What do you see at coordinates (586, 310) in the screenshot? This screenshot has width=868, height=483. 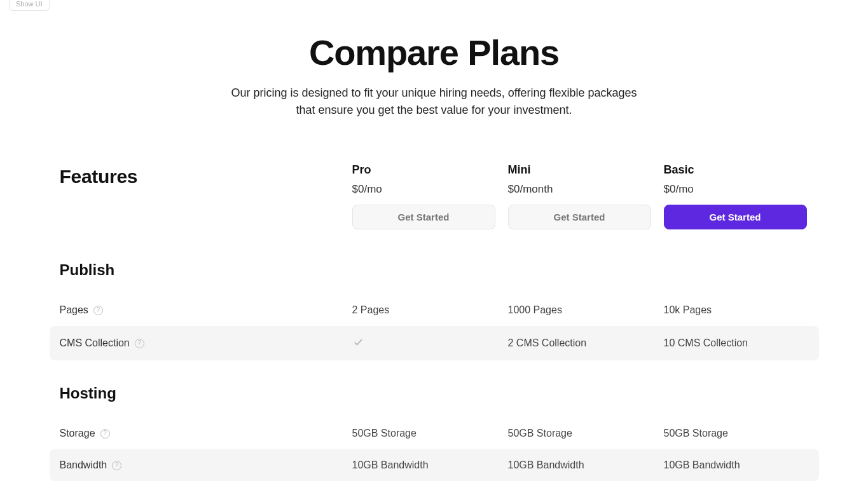 I see `feature-cell: 1000 Pages` at bounding box center [586, 310].